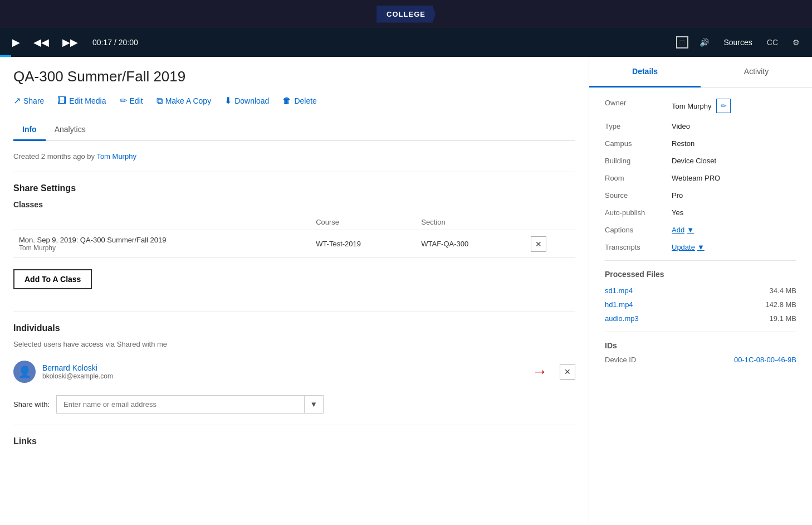 Image resolution: width=812 pixels, height=525 pixels. Describe the element at coordinates (297, 372) in the screenshot. I see `individual-info: Bernard Koloski bkoloski@example.com` at that location.